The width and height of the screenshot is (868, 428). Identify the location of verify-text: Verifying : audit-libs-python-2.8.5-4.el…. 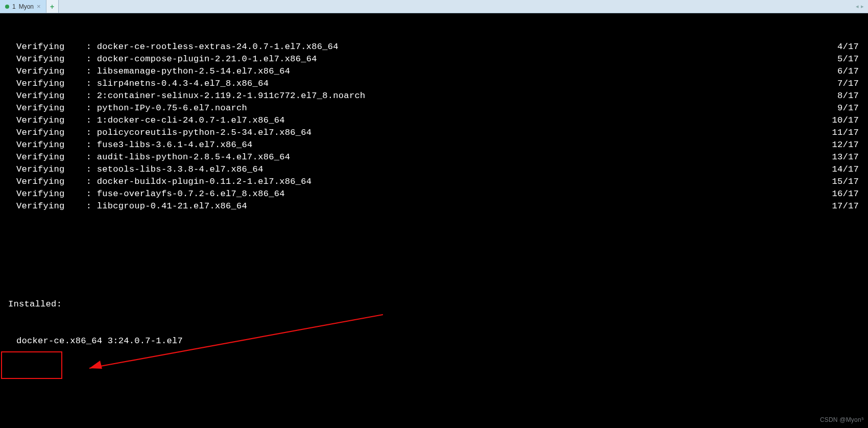
(147, 157).